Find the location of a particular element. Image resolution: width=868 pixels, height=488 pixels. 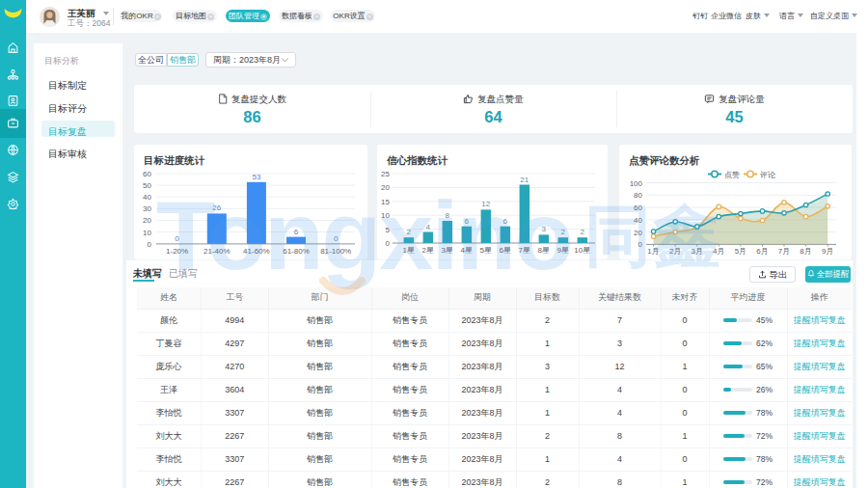

svg-text: 100 is located at coordinates (637, 183).